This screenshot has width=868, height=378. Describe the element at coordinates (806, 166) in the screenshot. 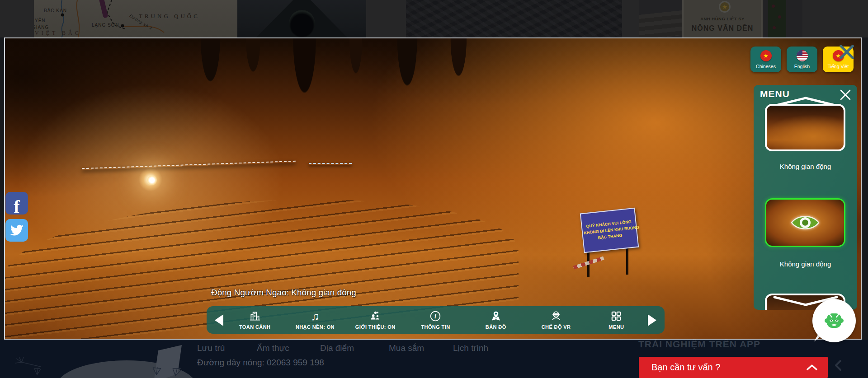

I see `scene-thumbnail-1-label: Không gian động` at that location.